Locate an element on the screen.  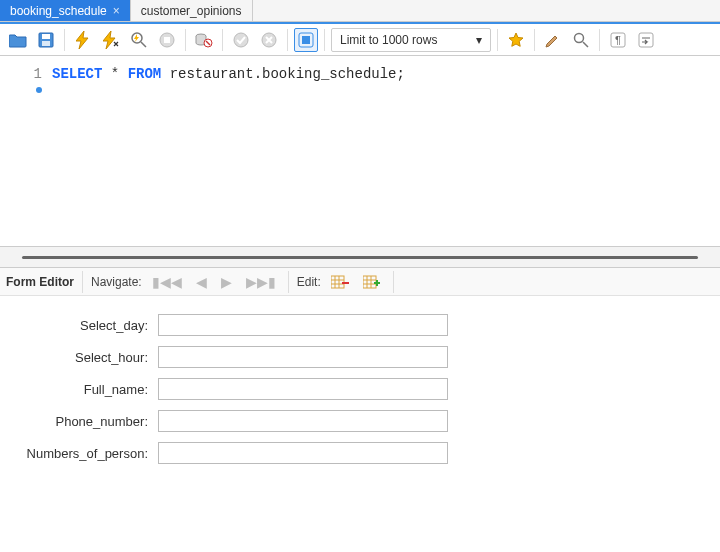
full-name-input is located at coordinates (303, 389).